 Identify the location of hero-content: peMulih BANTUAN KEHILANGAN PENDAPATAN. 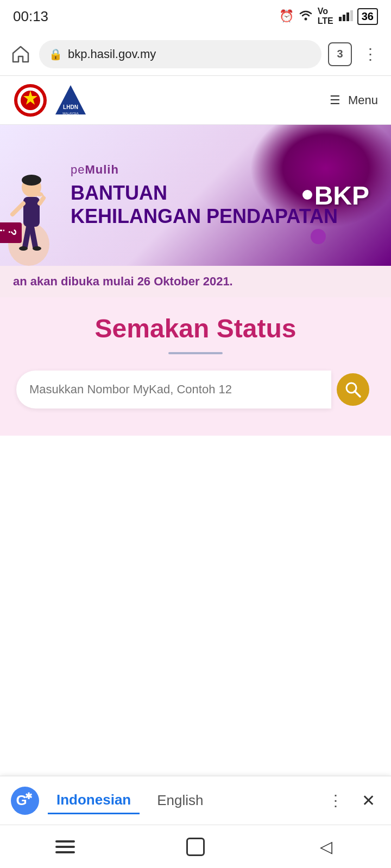
(204, 195).